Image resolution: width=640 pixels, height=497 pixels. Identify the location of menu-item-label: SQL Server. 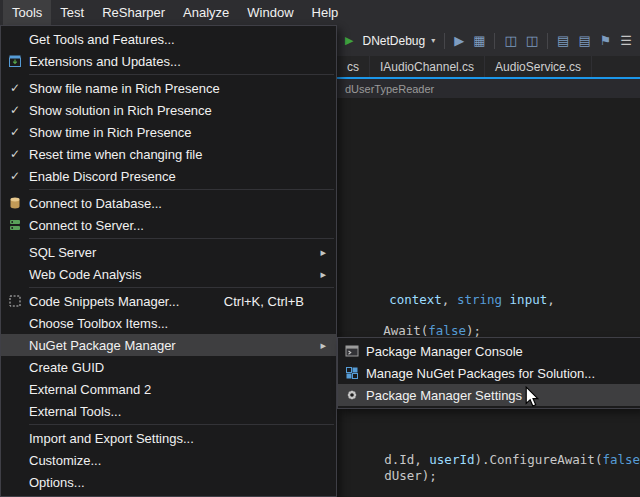
(180, 252).